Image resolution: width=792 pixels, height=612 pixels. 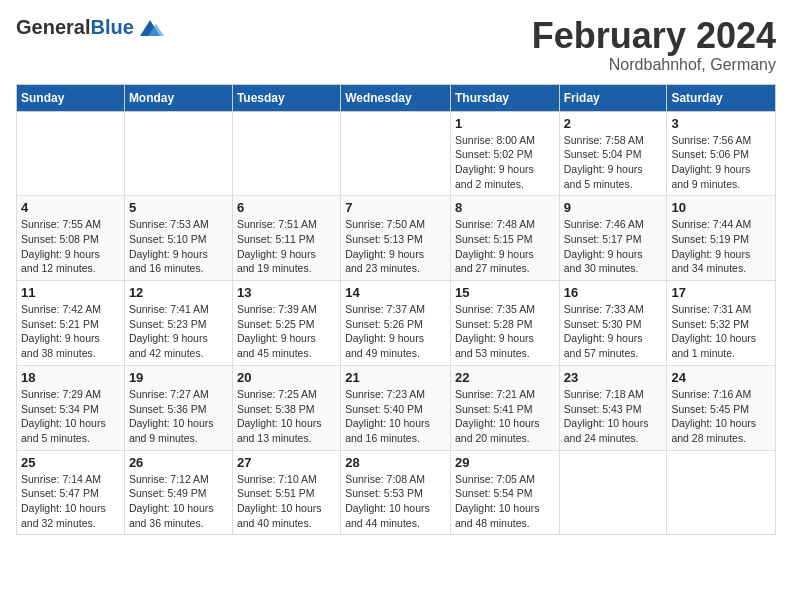 What do you see at coordinates (71, 492) in the screenshot?
I see `calendar-cell: 25Sunrise: 7:14 AM Sunset: 5:47 PM Dayli…` at bounding box center [71, 492].